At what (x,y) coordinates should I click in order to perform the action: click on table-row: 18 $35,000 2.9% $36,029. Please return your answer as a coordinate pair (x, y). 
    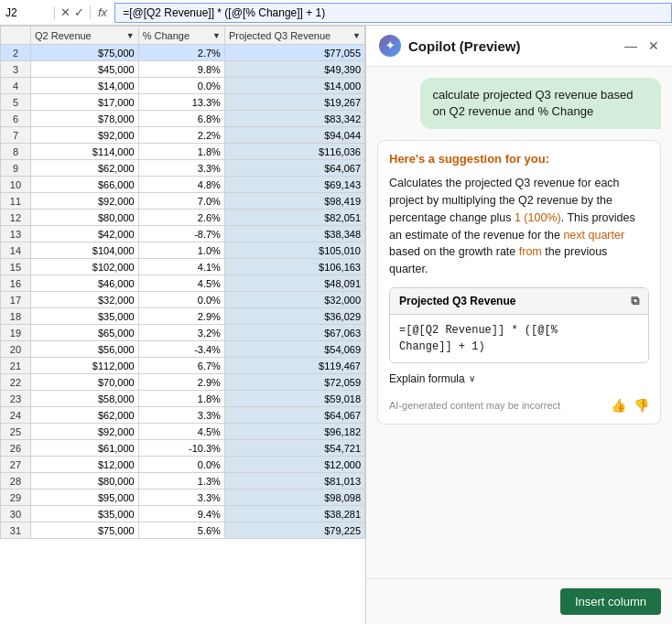
    Looking at the image, I should click on (183, 317).